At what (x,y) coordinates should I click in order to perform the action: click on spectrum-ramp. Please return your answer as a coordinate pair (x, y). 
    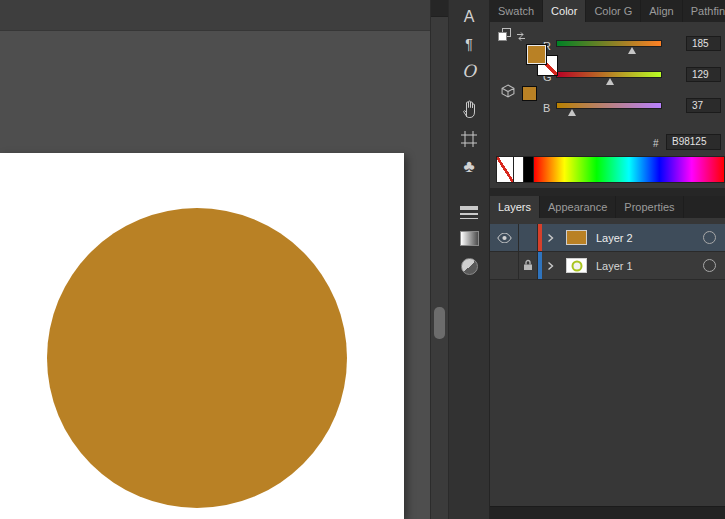
    Looking at the image, I should click on (629, 170).